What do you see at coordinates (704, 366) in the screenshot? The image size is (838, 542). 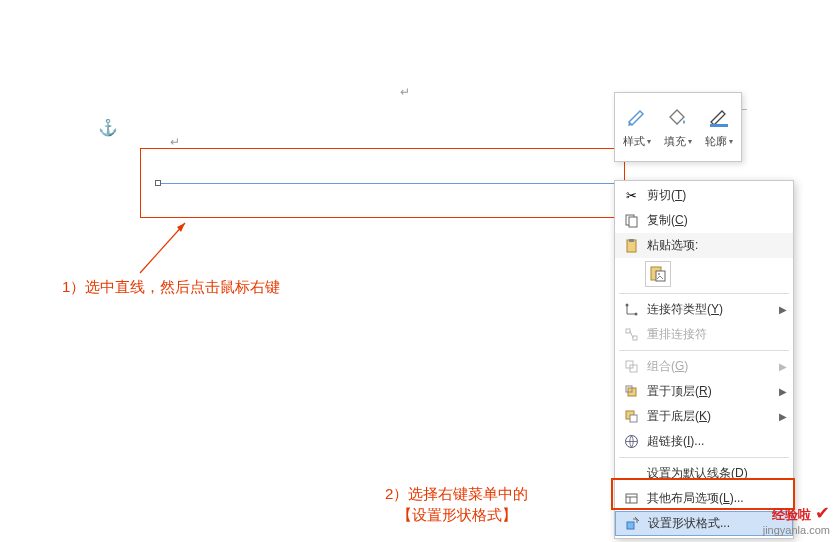 I see `menu-group: 组合(G) ▶` at bounding box center [704, 366].